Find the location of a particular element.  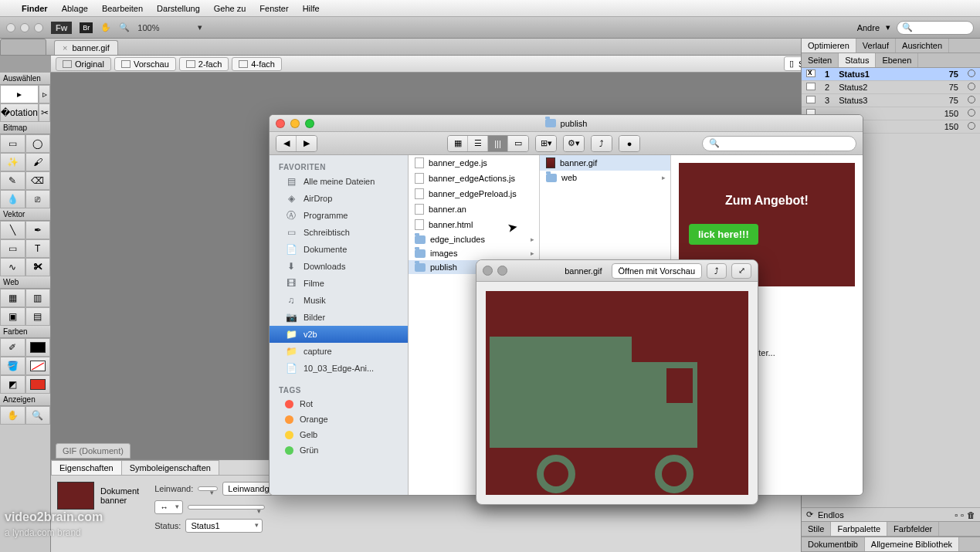

zoom-button is located at coordinates (39, 28).